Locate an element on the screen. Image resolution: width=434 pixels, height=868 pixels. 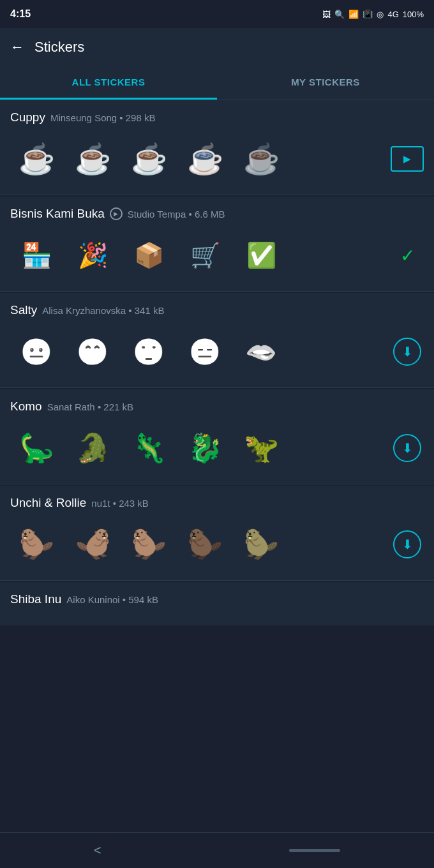
pack-meta-shiba: Aiko Kuninoi • 594 kB is located at coordinates (112, 600).